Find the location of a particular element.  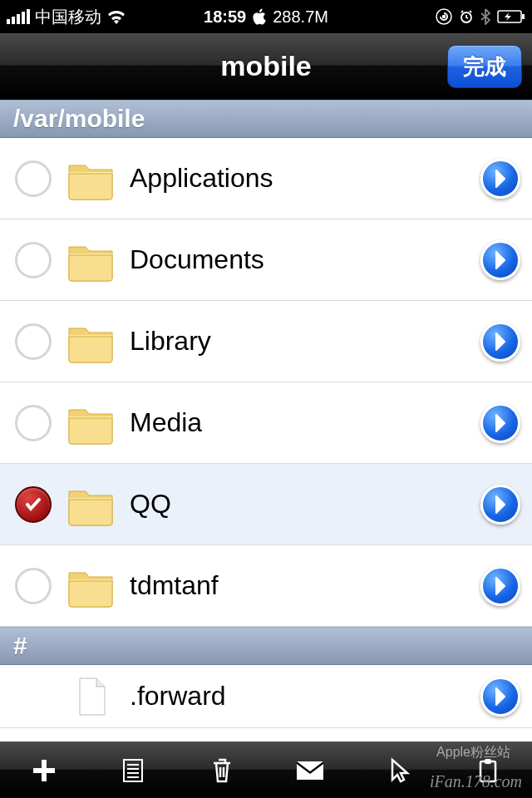

toolbar is located at coordinates (266, 770).